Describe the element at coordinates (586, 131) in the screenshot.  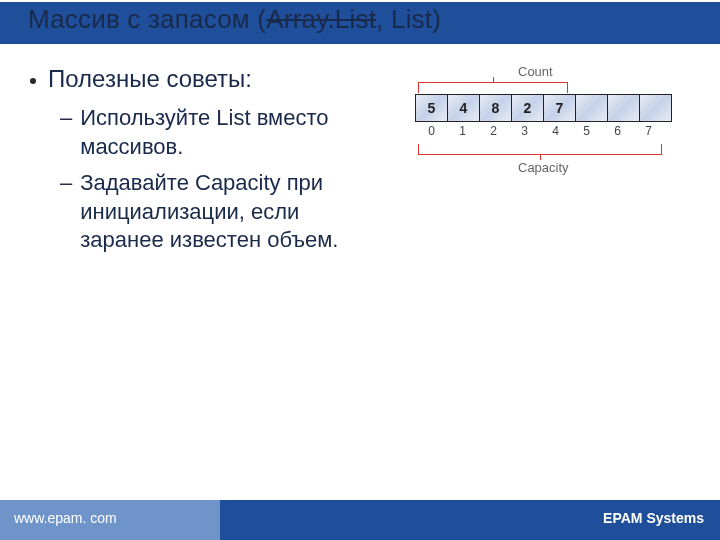
I see `index-label: 5` at that location.